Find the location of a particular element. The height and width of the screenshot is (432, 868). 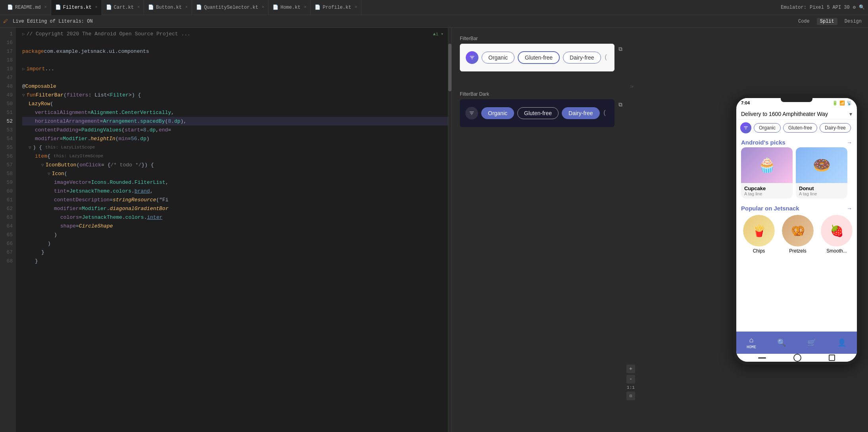

scrollbar-thumb is located at coordinates (450, 68).